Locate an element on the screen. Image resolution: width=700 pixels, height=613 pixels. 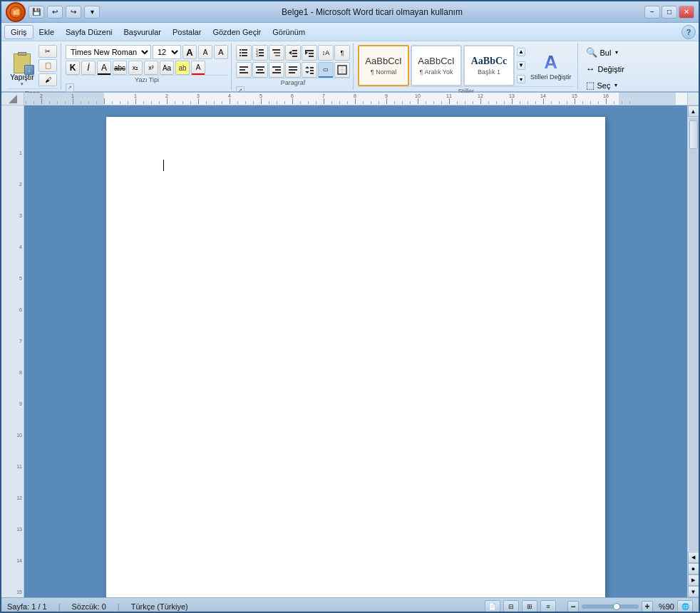
zoom-out-button: − is located at coordinates (573, 607).